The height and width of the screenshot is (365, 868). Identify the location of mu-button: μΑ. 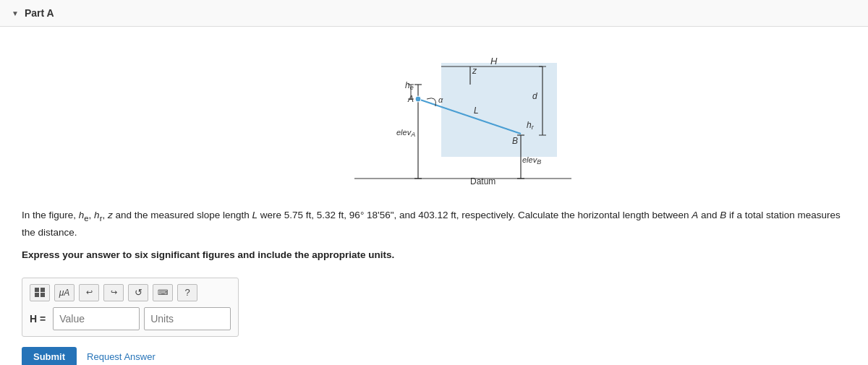
(64, 293).